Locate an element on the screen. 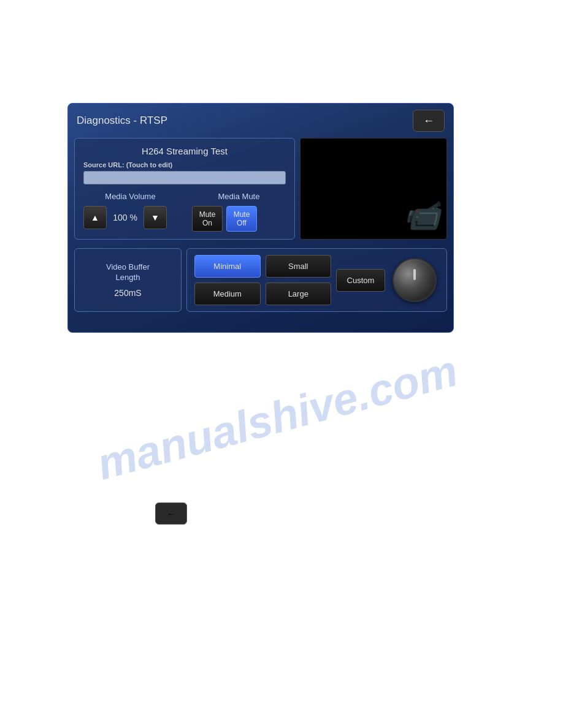 The width and height of the screenshot is (563, 728). back-arrow-icon: ← is located at coordinates (429, 121).